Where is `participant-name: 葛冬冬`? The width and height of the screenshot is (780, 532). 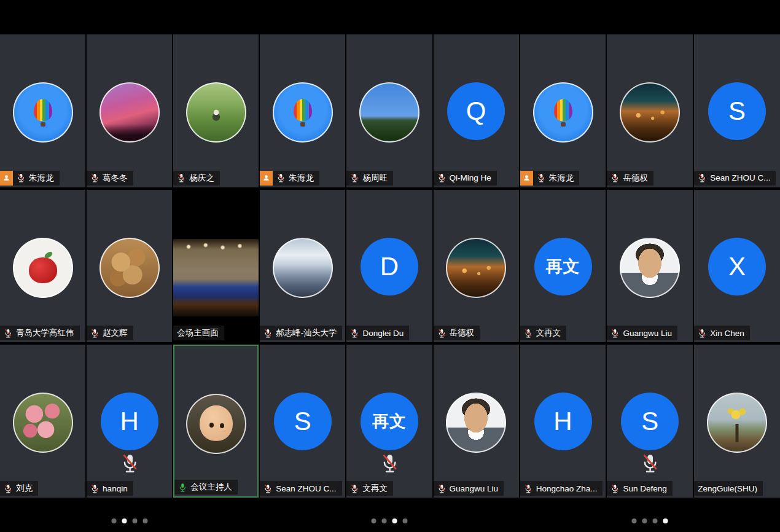
participant-name: 葛冬冬 is located at coordinates (115, 178).